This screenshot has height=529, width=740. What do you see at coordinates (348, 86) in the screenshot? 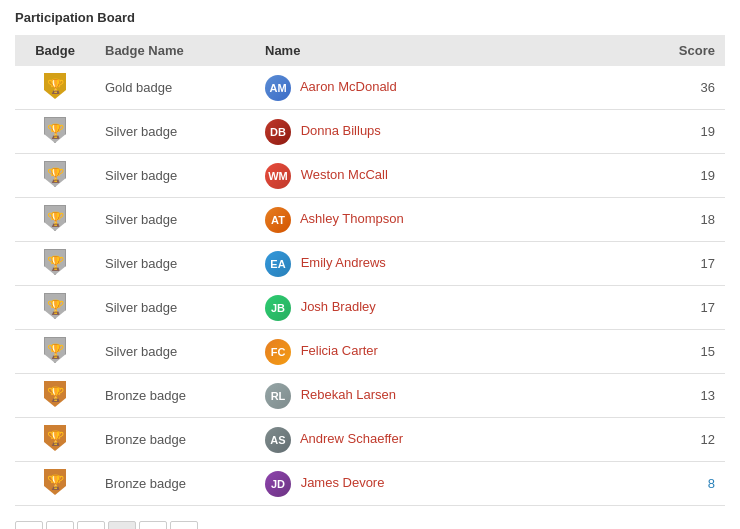
I see `user-name-link: Aaron McDonald` at bounding box center [348, 86].